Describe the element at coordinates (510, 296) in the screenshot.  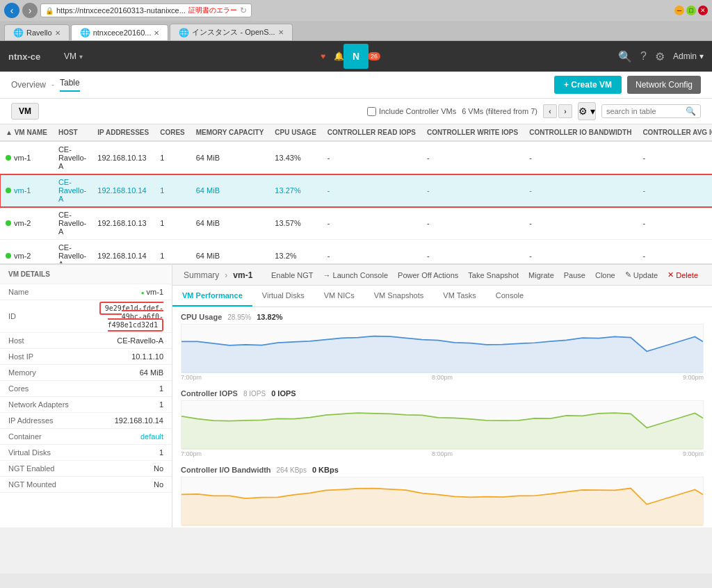
I see `perf-tab-console: Console` at that location.